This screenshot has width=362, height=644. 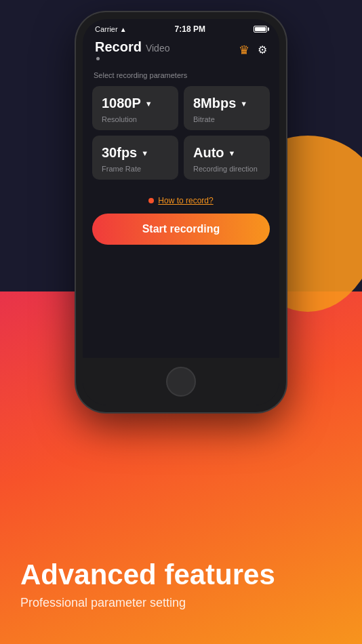 What do you see at coordinates (181, 575) in the screenshot?
I see `advanced-title: Advanced features` at bounding box center [181, 575].